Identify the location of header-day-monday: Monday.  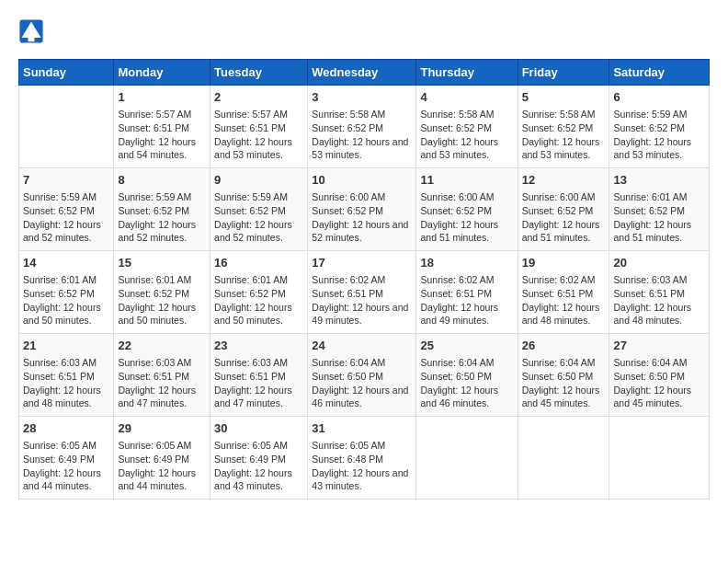
(162, 73).